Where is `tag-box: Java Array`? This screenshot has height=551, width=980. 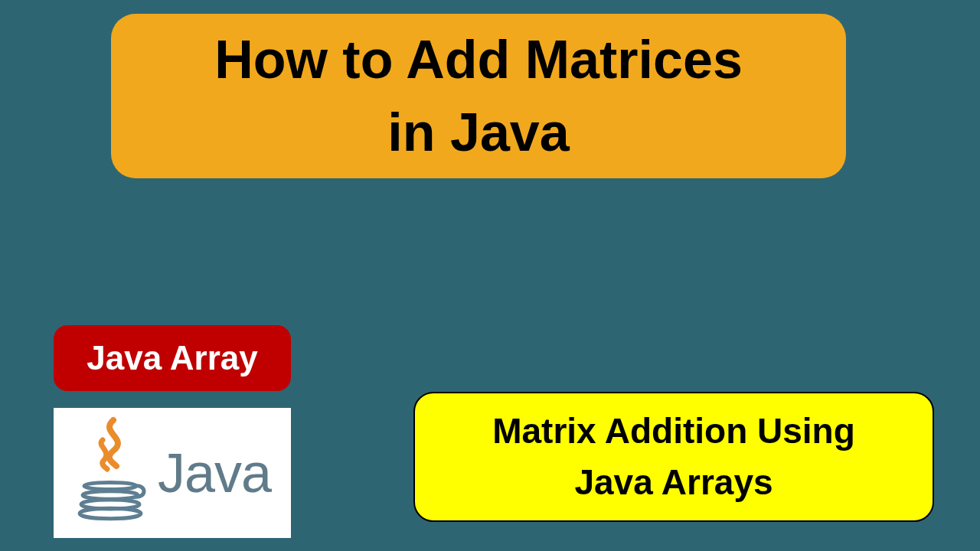 tag-box: Java Array is located at coordinates (172, 358).